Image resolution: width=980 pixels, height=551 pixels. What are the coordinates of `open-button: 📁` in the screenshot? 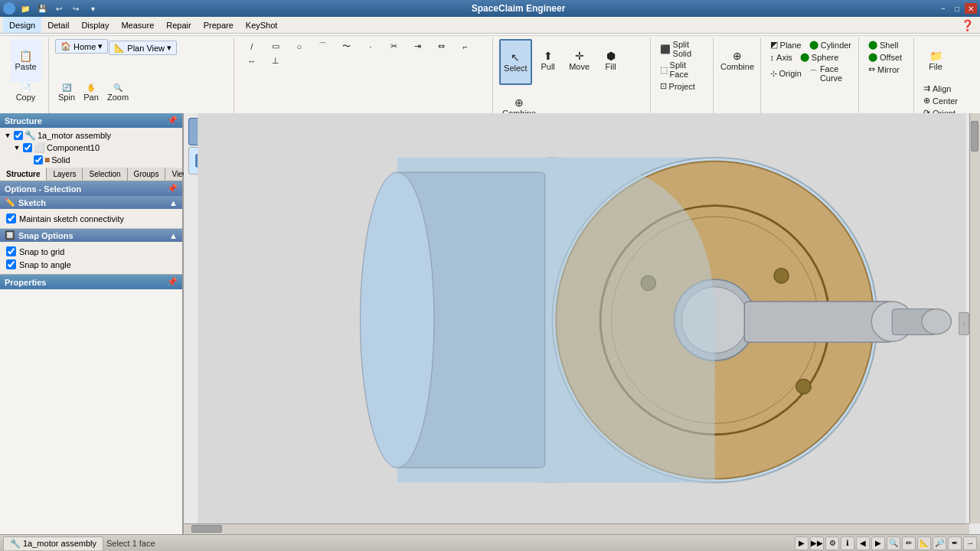 It's located at (25, 8).